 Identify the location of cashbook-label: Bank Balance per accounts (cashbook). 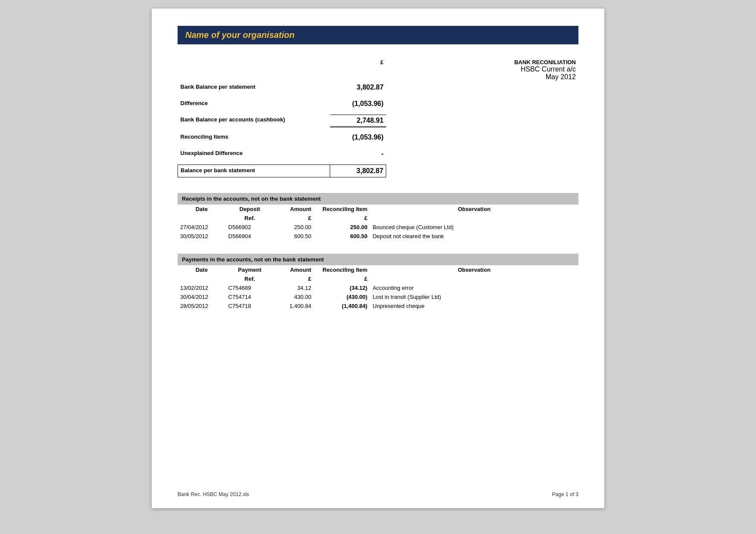
(254, 121).